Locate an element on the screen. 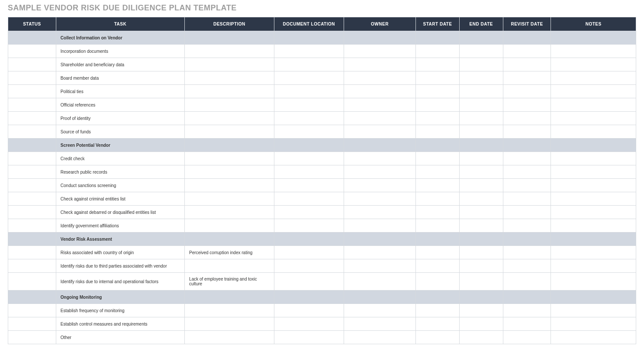  col-task: TASK is located at coordinates (120, 24).